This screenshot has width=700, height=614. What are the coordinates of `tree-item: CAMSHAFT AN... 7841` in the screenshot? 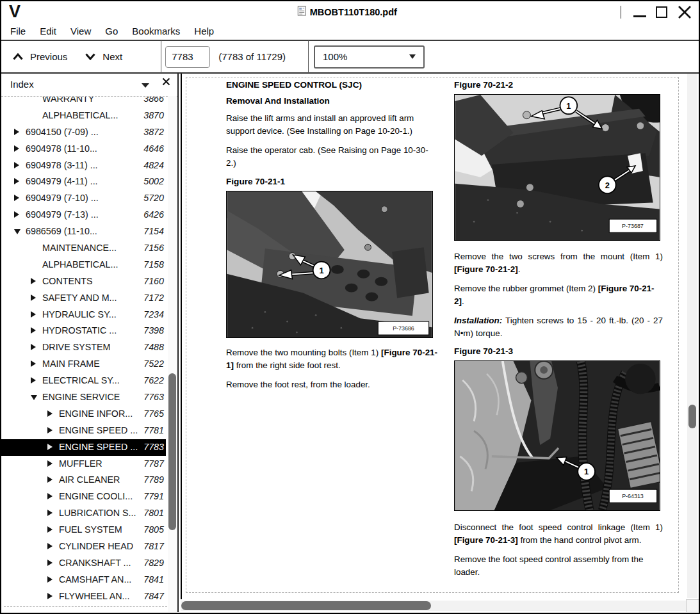 It's located at (83, 580).